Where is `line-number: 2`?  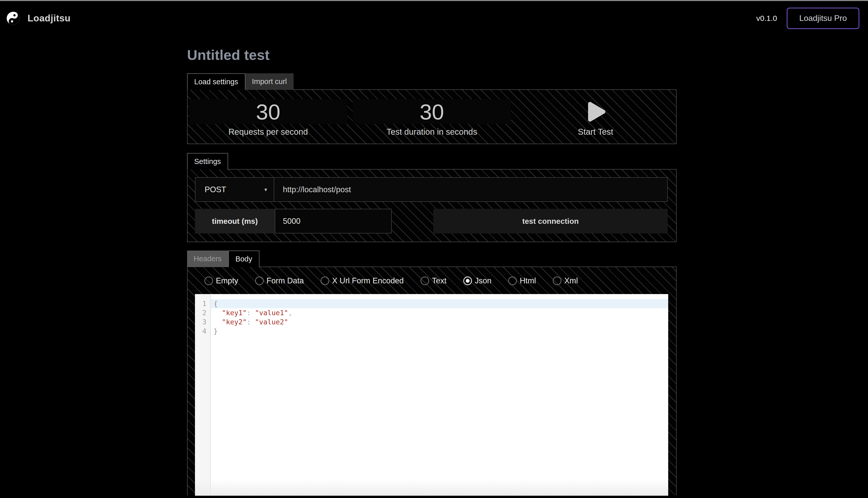
line-number: 2 is located at coordinates (203, 313).